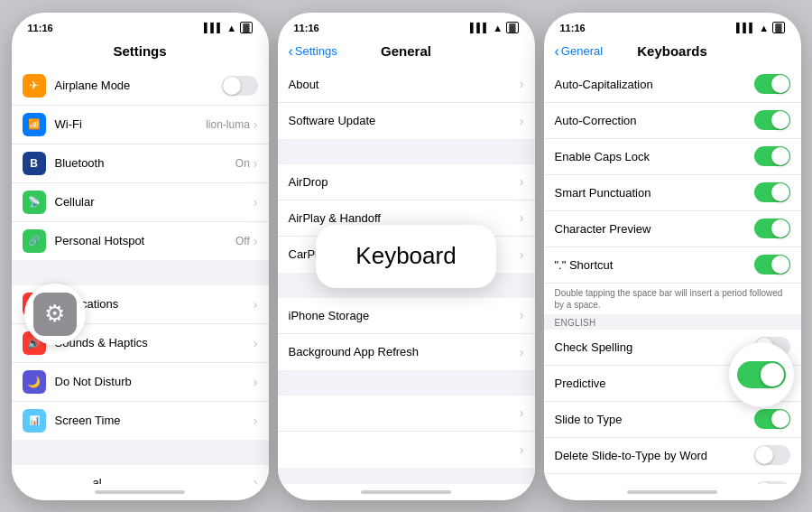 This screenshot has height=512, width=812. What do you see at coordinates (55, 314) in the screenshot?
I see `gear-icon: ⚙` at bounding box center [55, 314].